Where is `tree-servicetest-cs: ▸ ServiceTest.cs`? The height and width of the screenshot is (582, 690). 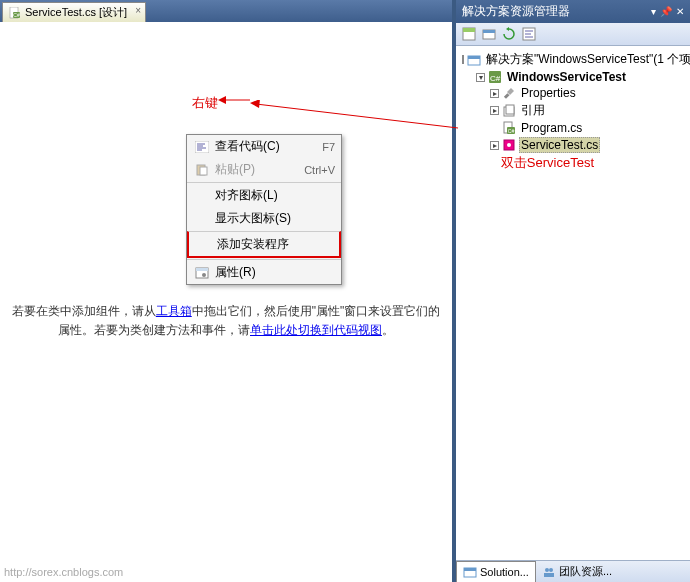 tree-servicetest-cs: ▸ ServiceTest.cs is located at coordinates (573, 145).